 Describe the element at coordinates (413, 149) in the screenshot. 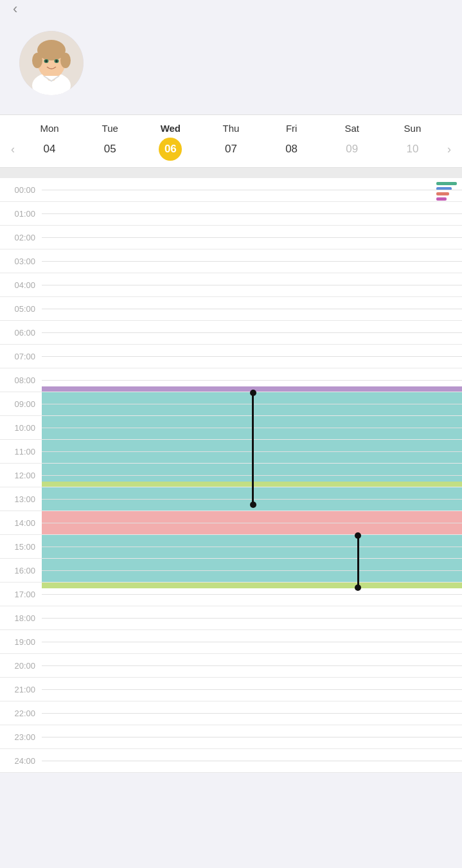

I see `date-num: 10` at that location.